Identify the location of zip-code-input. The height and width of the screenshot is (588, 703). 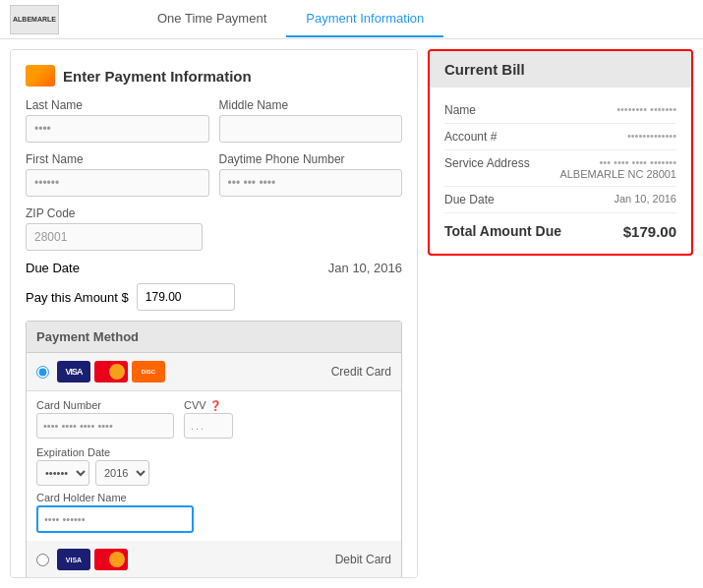
(114, 237).